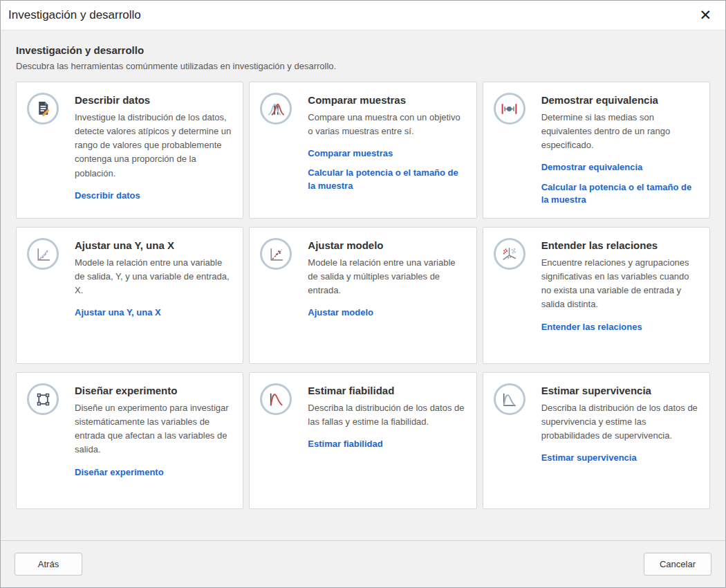 The height and width of the screenshot is (588, 726). Describe the element at coordinates (362, 295) in the screenshot. I see `tool-card: Ajustar modelo Modele la relación entre …` at that location.